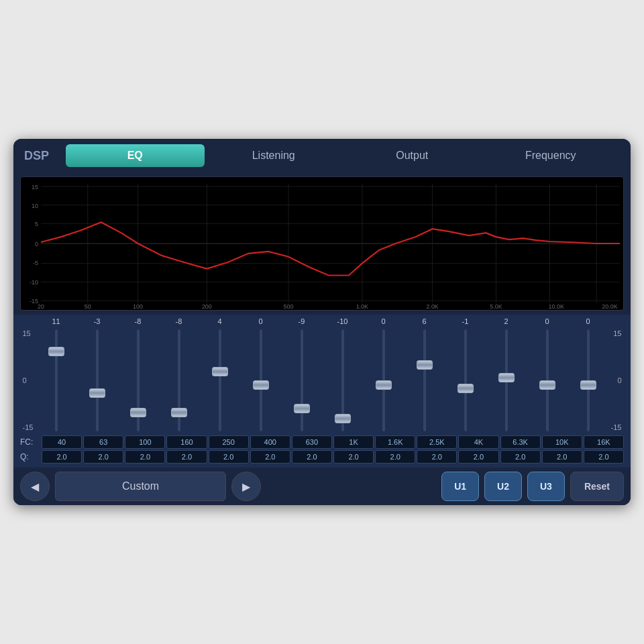 This screenshot has height=644, width=644. I want to click on header: DSP EQ Listening Output Frequency, so click(322, 156).